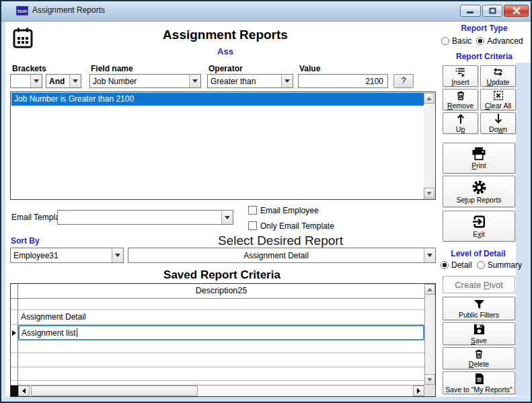 The width and height of the screenshot is (532, 403). I want to click on email-template-dropdown, so click(145, 217).